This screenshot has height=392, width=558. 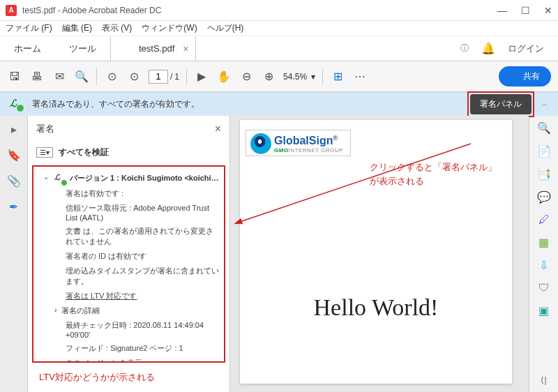 I want to click on close-button: ✕, so click(x=548, y=10).